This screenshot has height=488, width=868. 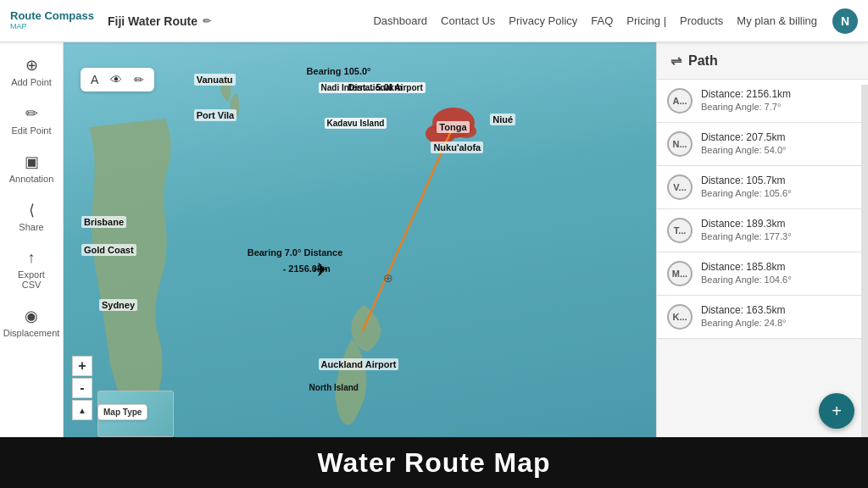 What do you see at coordinates (780, 224) in the screenshot?
I see `path-distance-3: Distance: 189.3km` at bounding box center [780, 224].